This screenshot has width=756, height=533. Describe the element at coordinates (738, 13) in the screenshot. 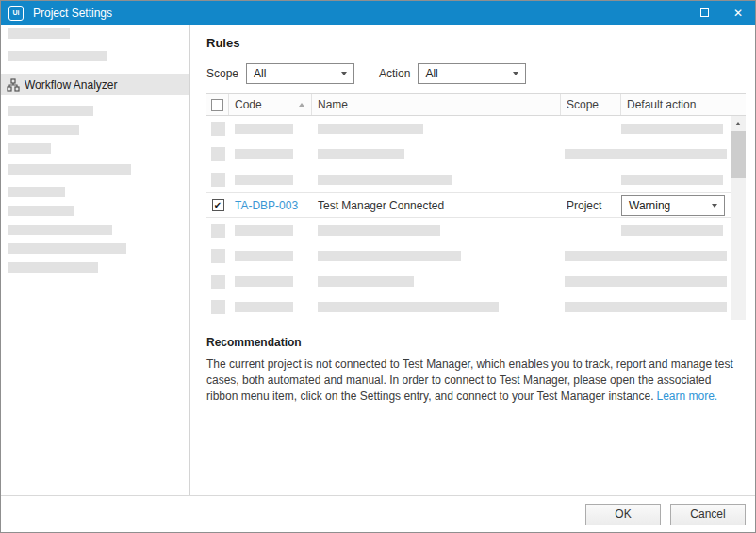

I see `close-button: ✕` at that location.